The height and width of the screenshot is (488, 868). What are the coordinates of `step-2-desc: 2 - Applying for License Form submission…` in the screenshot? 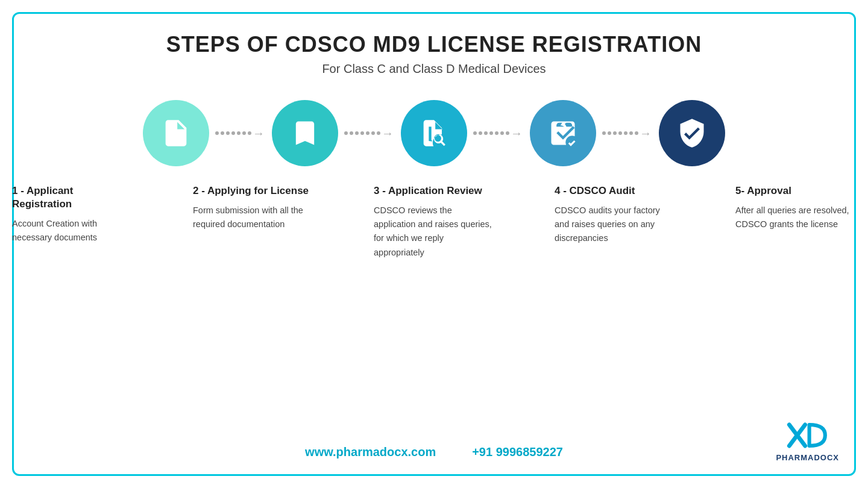 It's located at (253, 208).